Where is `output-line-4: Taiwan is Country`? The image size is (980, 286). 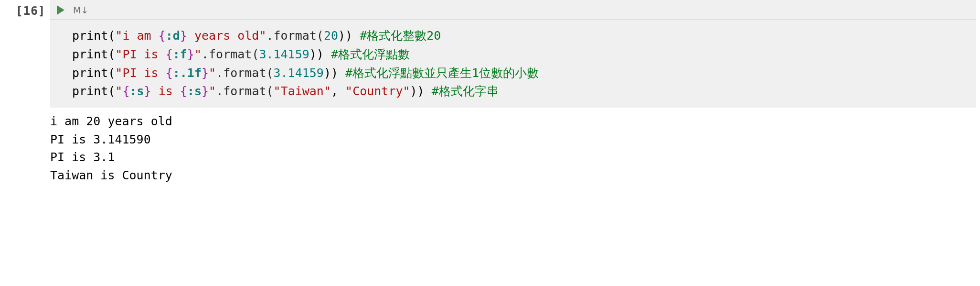
output-line-4: Taiwan is Country is located at coordinates (111, 175).